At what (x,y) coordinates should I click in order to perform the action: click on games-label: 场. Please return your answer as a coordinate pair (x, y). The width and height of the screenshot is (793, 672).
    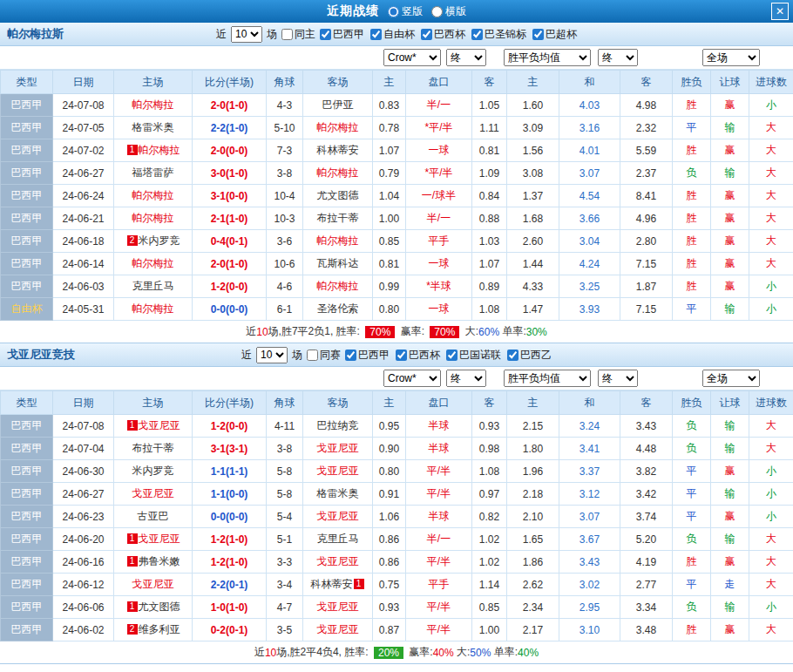
    Looking at the image, I should click on (297, 356).